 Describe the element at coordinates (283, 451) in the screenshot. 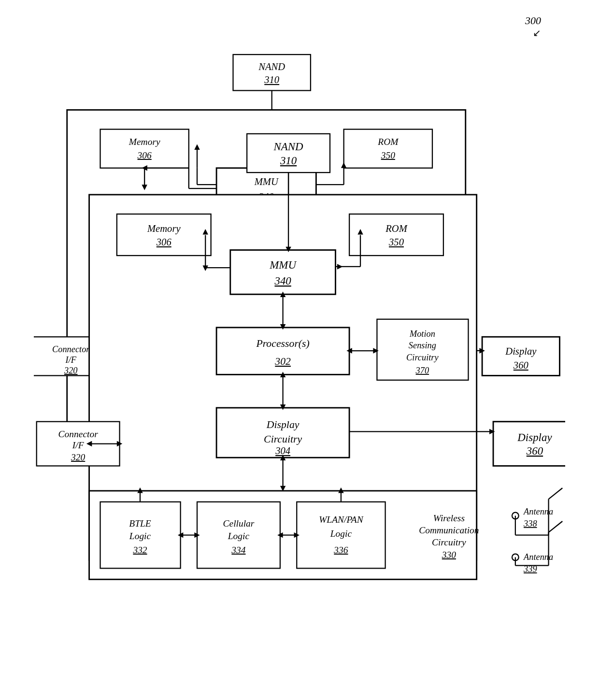

I see `display-circ-num-2: 304` at that location.